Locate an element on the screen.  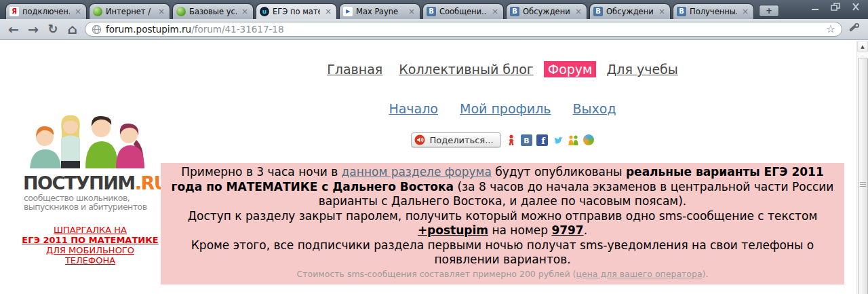
people-pair-icon is located at coordinates (574, 140).